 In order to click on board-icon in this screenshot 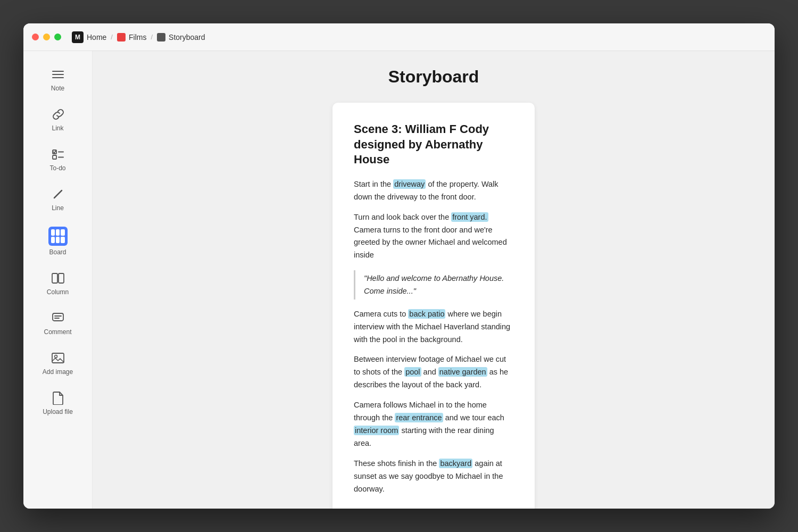, I will do `click(58, 236)`.